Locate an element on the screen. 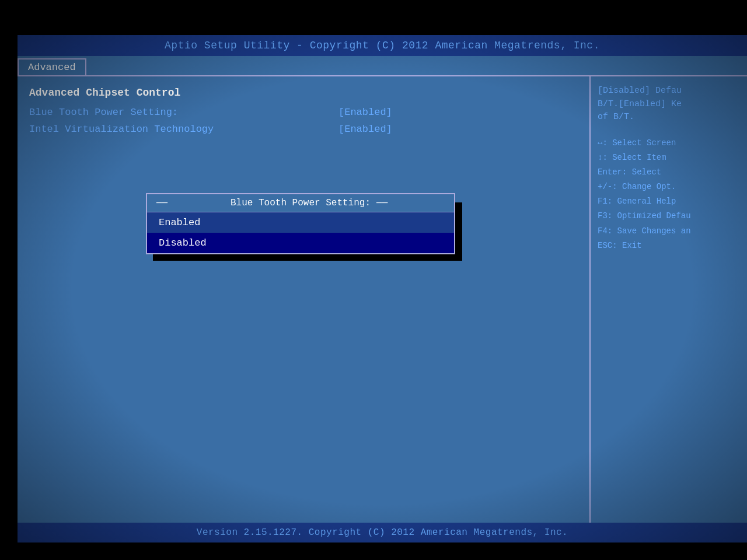 Image resolution: width=747 pixels, height=560 pixels. virtualization-label: Intel Virtualization Technology is located at coordinates (181, 130).